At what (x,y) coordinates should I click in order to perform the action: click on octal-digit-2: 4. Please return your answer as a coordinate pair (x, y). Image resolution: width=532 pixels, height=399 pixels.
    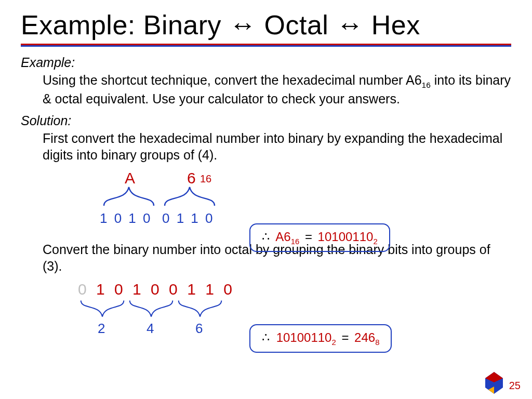
    Looking at the image, I should click on (150, 328).